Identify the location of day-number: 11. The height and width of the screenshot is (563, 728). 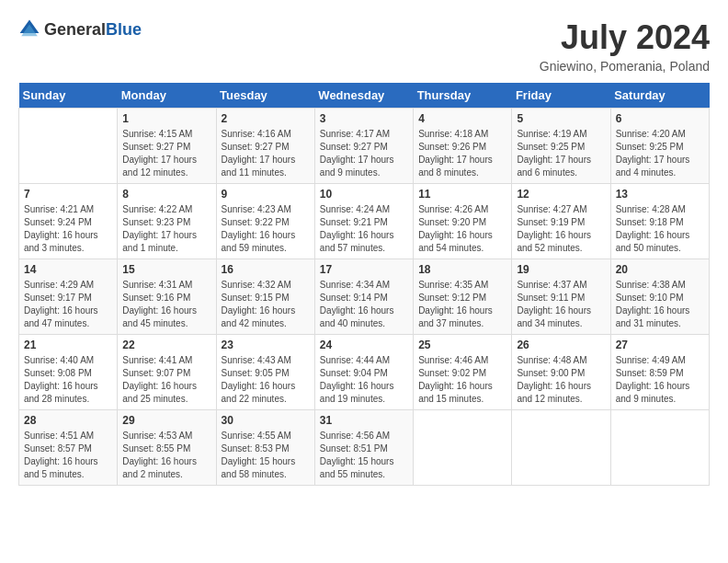
(462, 194).